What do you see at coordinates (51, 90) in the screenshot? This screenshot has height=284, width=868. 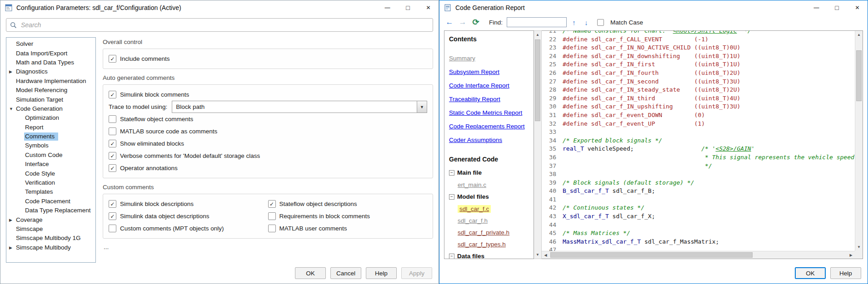 I see `tree-item-model-referencing: Model Referencing` at bounding box center [51, 90].